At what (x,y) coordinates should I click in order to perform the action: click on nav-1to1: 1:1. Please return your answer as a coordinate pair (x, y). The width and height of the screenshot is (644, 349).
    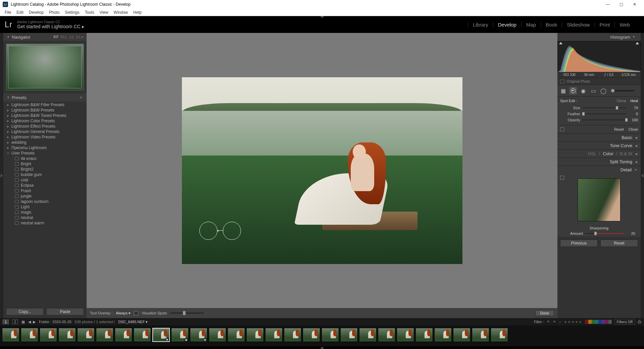
    Looking at the image, I should click on (71, 37).